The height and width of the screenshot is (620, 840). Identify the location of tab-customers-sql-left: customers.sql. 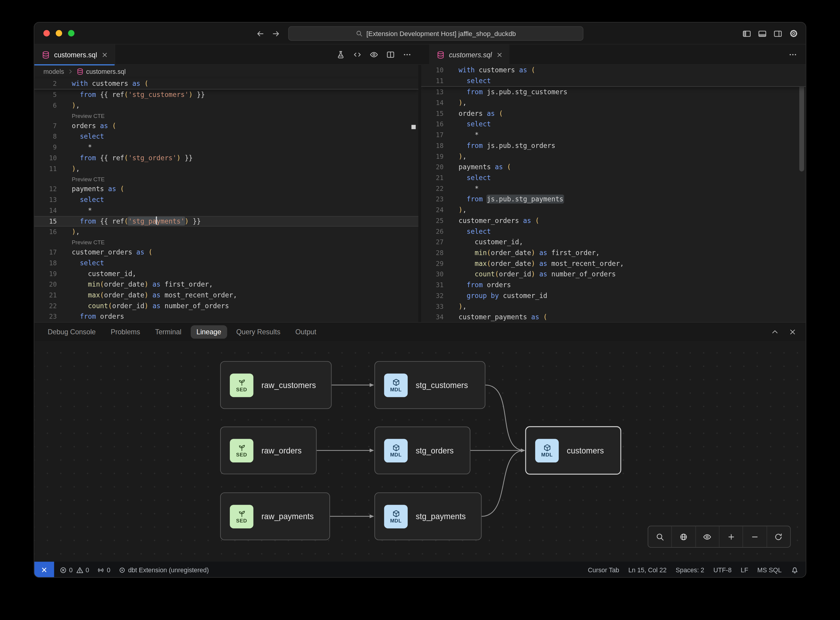
(75, 55).